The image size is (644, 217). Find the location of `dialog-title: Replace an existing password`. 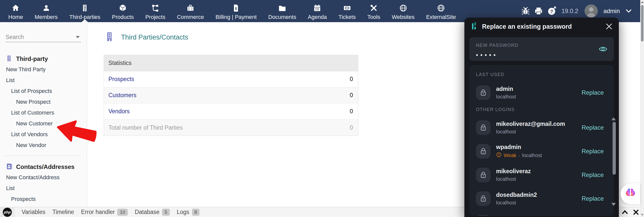

dialog-title: Replace an existing password is located at coordinates (542, 27).